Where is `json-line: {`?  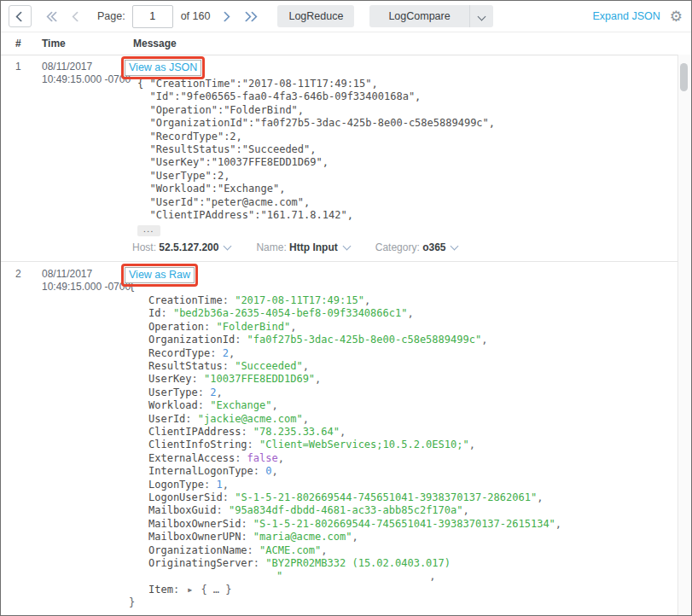 json-line: { is located at coordinates (403, 287).